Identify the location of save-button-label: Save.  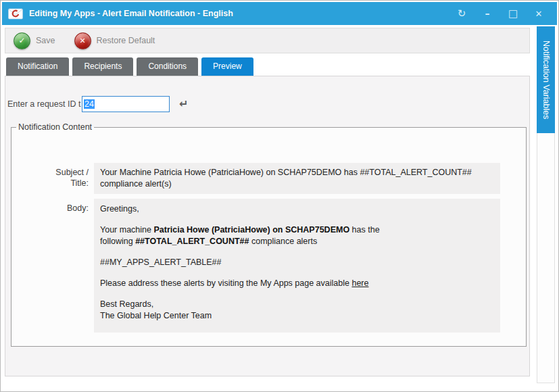
(46, 41).